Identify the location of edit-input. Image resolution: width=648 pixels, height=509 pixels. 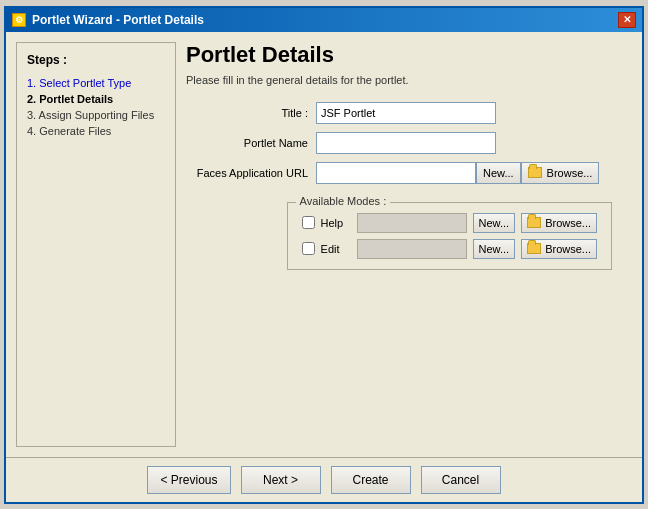
(412, 249).